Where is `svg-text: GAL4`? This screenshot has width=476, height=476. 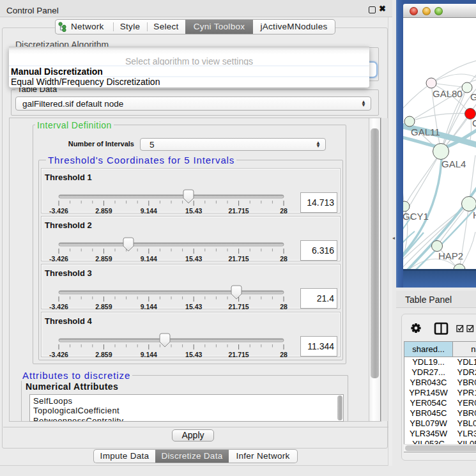
svg-text: GAL4 is located at coordinates (454, 164).